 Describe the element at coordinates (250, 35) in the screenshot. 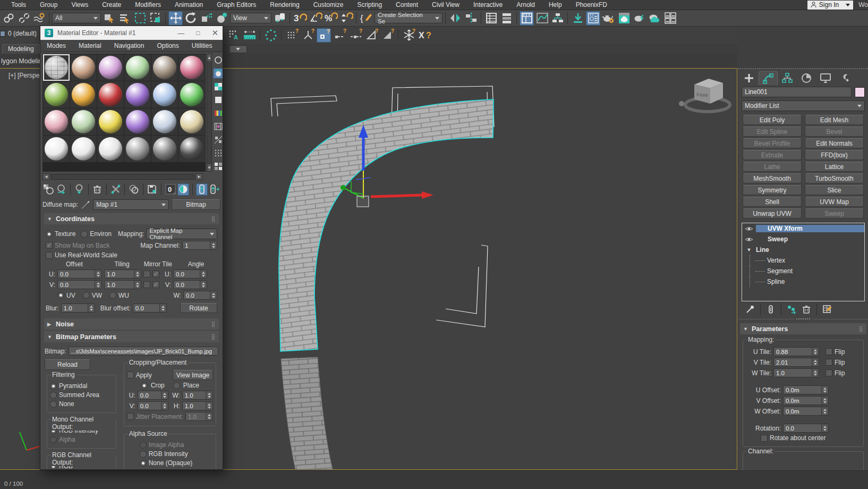

I see `measure-distance-icon` at that location.